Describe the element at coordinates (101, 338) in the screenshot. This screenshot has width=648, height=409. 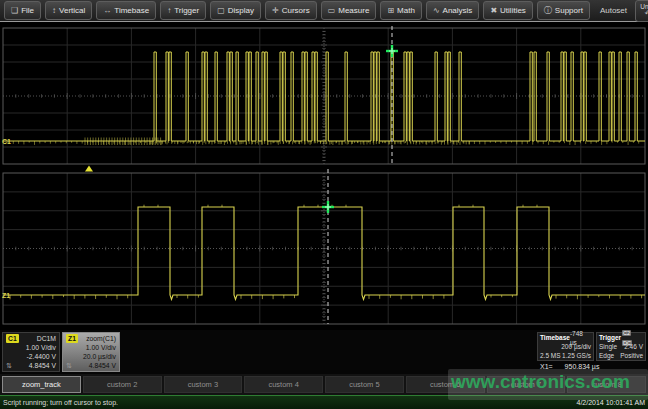
I see `z1-source: zoom(C1)` at that location.